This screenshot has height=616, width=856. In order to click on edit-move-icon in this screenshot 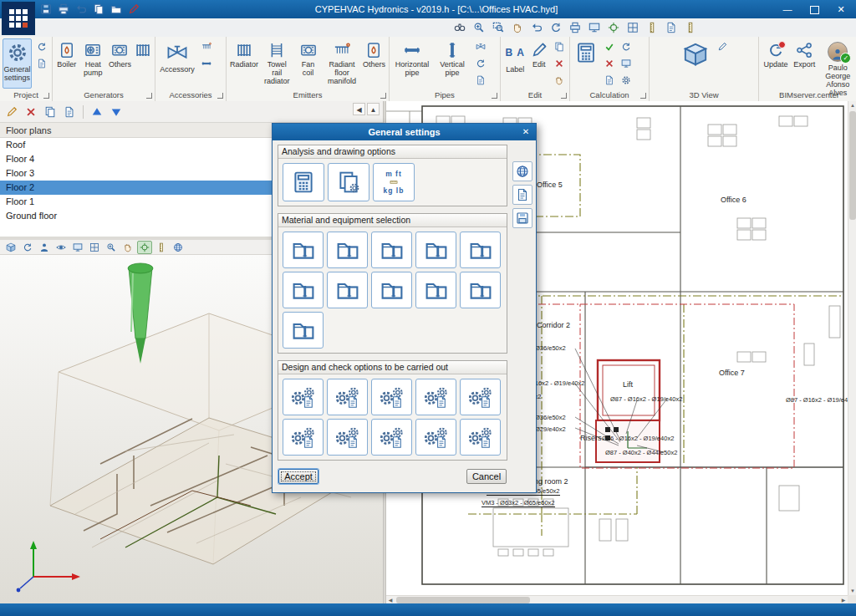, I will do `click(558, 80)`.